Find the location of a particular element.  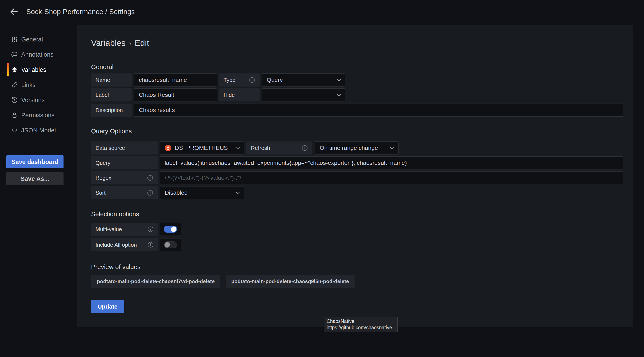

preview-heading: Preview of values is located at coordinates (116, 267).